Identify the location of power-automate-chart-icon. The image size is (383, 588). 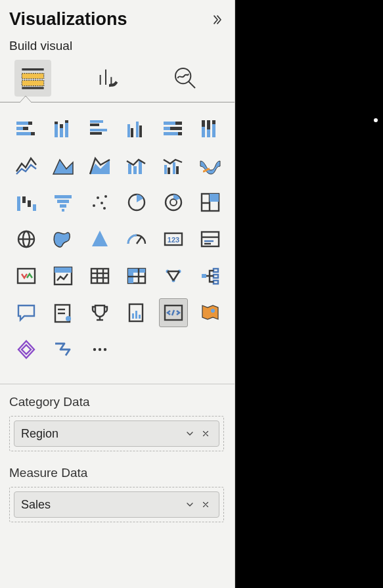
(63, 350).